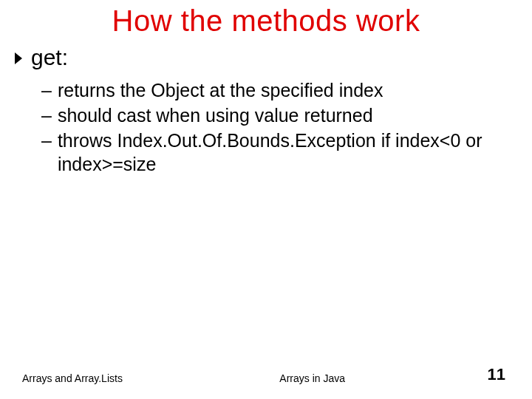 The width and height of the screenshot is (532, 399). I want to click on bullet-level2-text: should cast when using value returned, so click(287, 115).